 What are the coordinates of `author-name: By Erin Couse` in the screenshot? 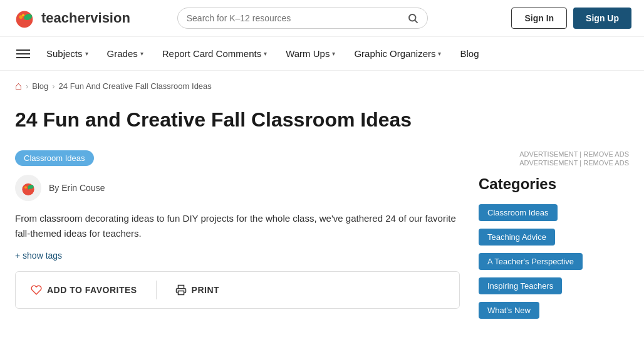 It's located at (76, 188).